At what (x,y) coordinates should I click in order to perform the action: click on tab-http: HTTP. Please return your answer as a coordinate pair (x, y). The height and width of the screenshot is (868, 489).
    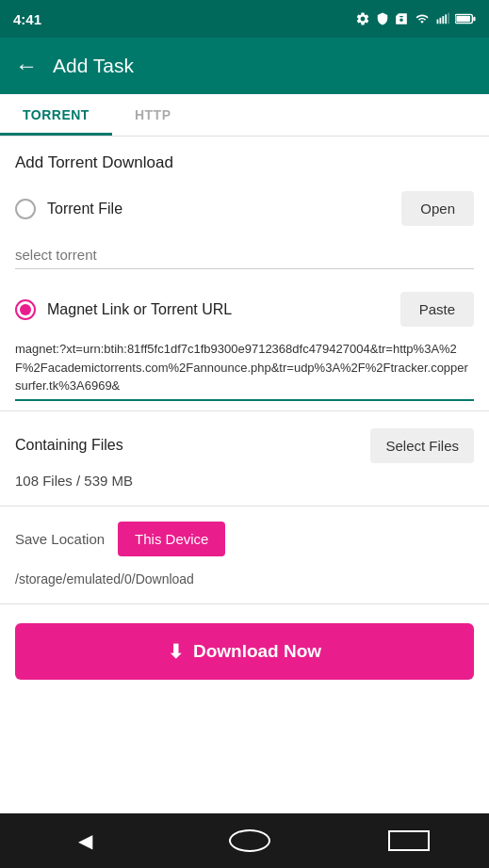
    Looking at the image, I should click on (153, 115).